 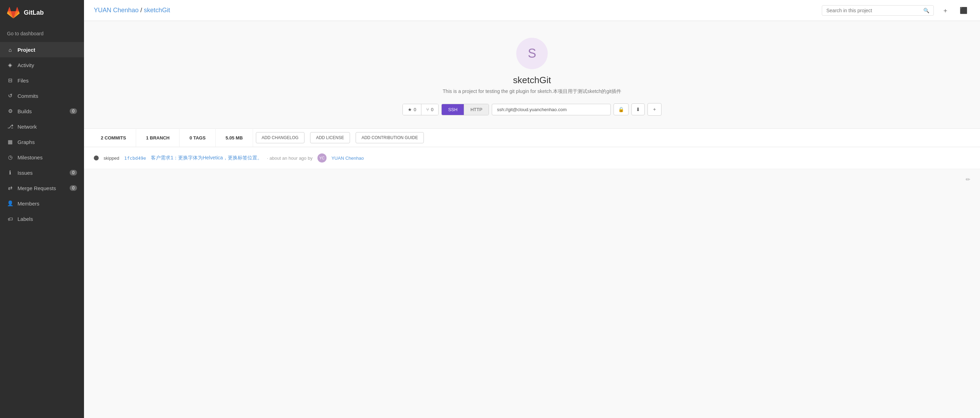 I want to click on forks-button: ⑂ 0, so click(x=430, y=109).